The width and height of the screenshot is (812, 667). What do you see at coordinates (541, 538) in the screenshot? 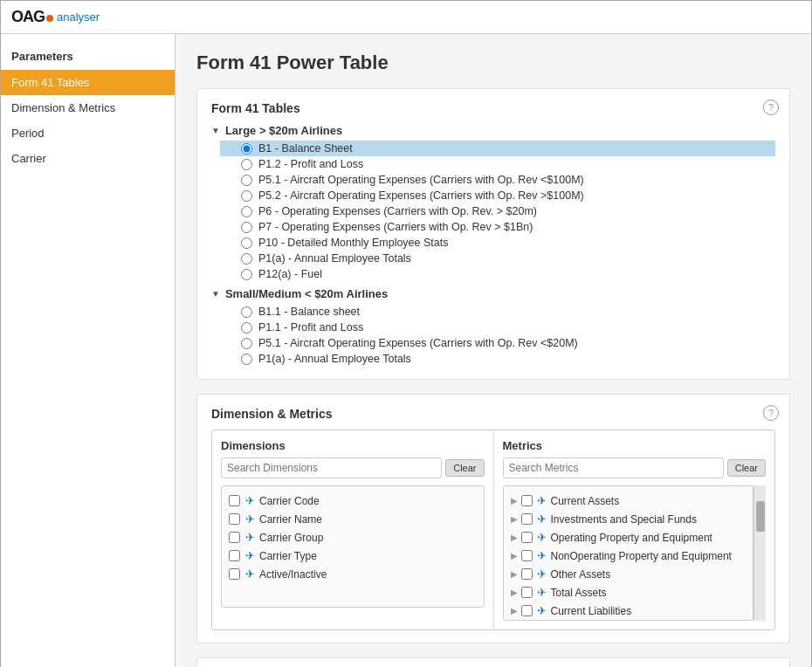
I see `plane-icon-oproperty: ✈` at bounding box center [541, 538].